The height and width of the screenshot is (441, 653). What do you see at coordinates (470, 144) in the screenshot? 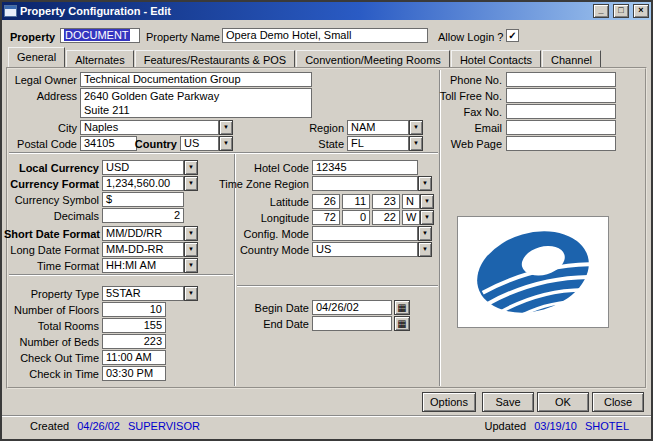
I see `web-page-label: Web Page` at bounding box center [470, 144].